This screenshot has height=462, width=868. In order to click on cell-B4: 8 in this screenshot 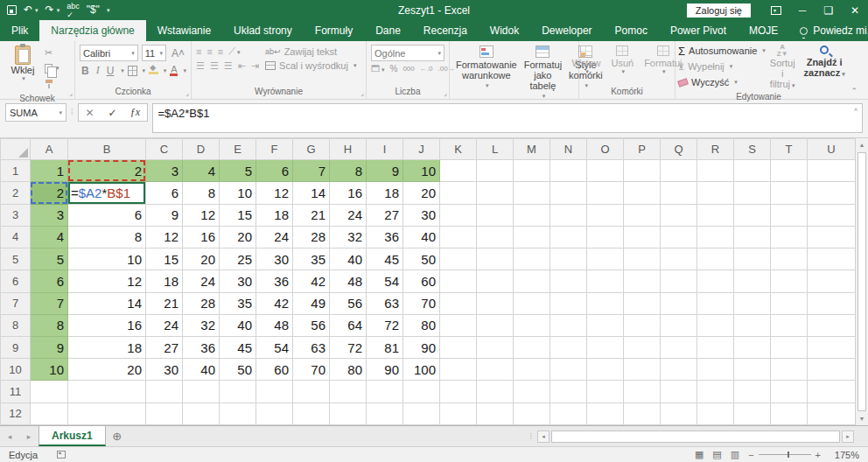, I will do `click(107, 236)`.